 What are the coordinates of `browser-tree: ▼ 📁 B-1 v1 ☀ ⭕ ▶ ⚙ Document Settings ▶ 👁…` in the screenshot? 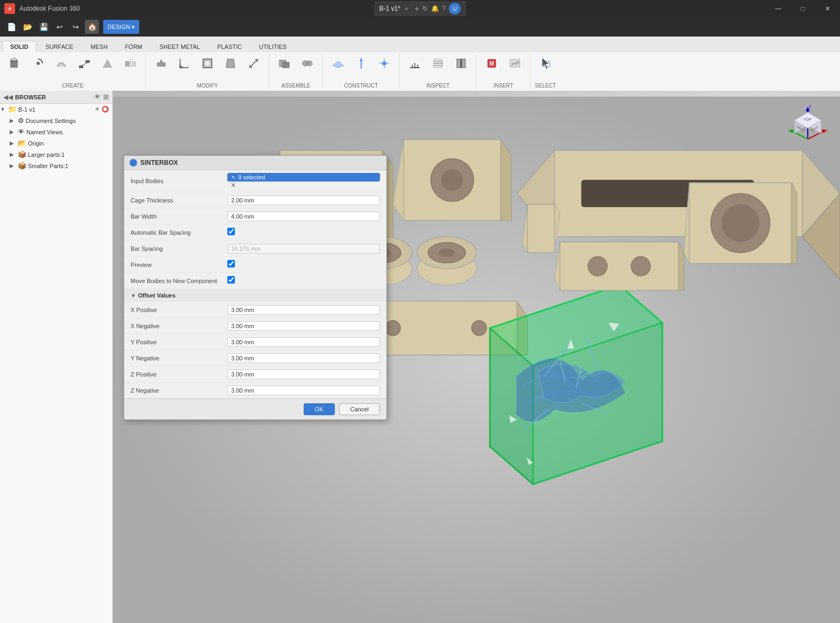 It's located at (56, 137).